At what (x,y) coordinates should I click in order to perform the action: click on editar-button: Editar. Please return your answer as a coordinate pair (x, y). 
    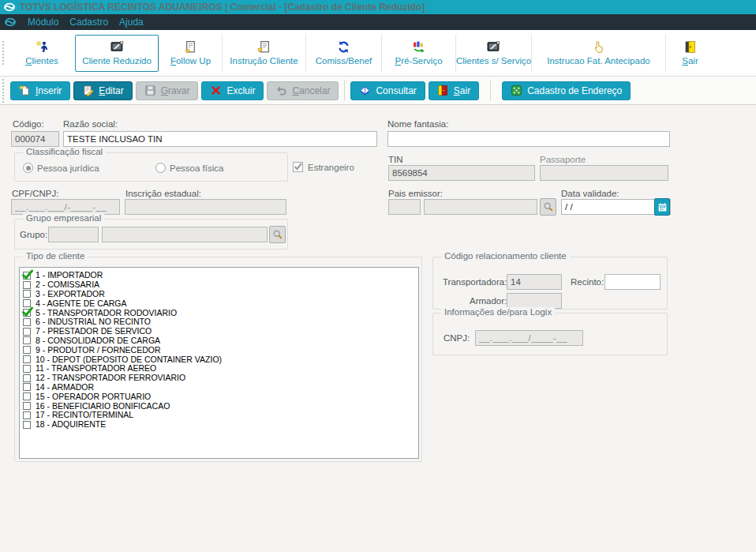
    Looking at the image, I should click on (103, 91).